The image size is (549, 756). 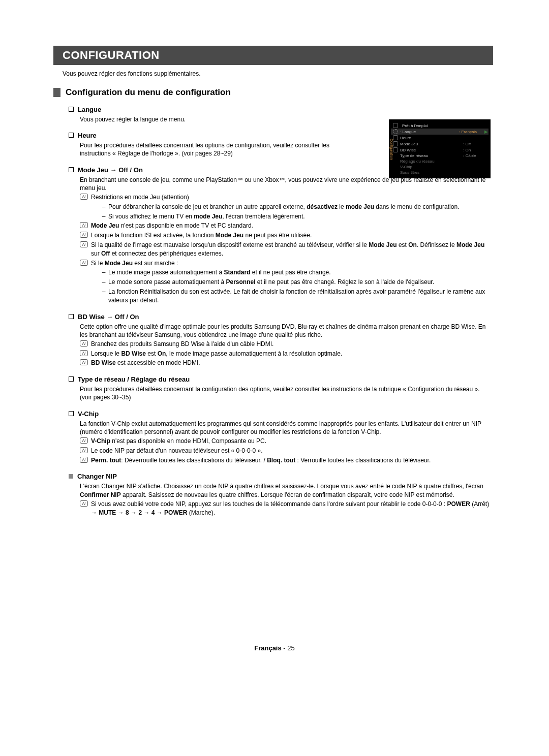 I want to click on subtitle: Configuration du menu de configuration, so click(x=148, y=92).